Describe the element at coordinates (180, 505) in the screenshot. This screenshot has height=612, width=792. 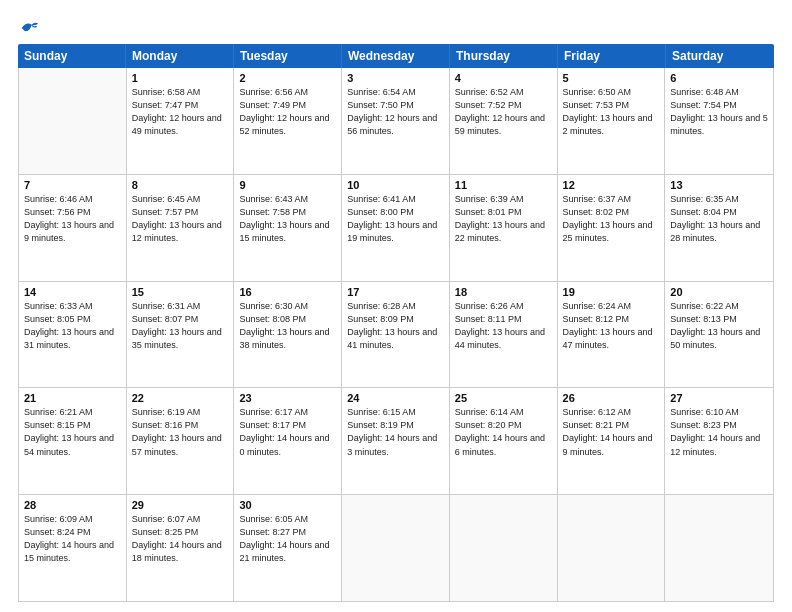
I see `day-number: 29` at that location.